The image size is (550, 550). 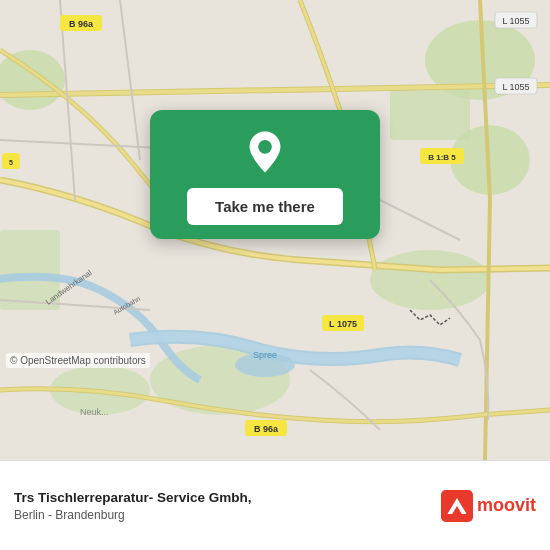 What do you see at coordinates (506, 506) in the screenshot?
I see `moovit-wordmark: moovit` at bounding box center [506, 506].